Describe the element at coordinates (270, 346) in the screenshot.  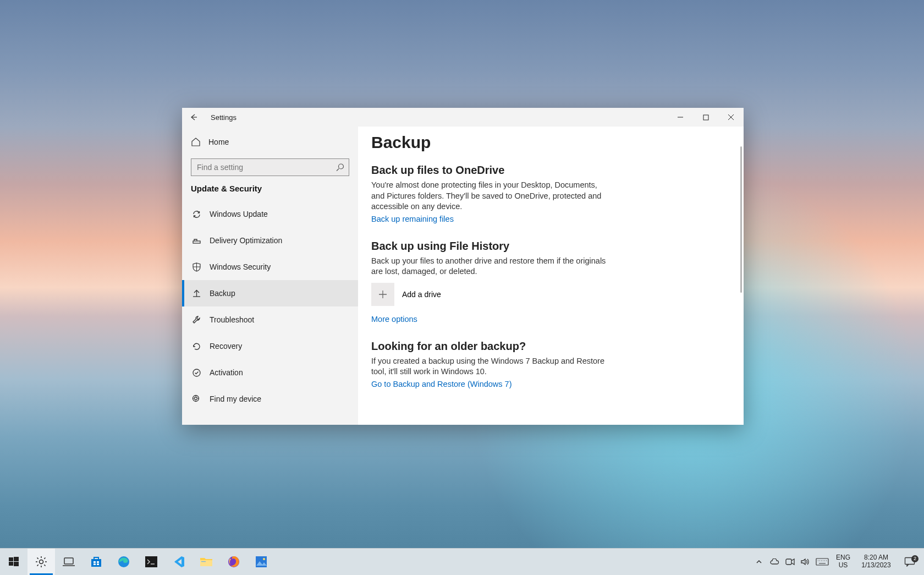
I see `sidebar-item-recovery: Recovery` at that location.